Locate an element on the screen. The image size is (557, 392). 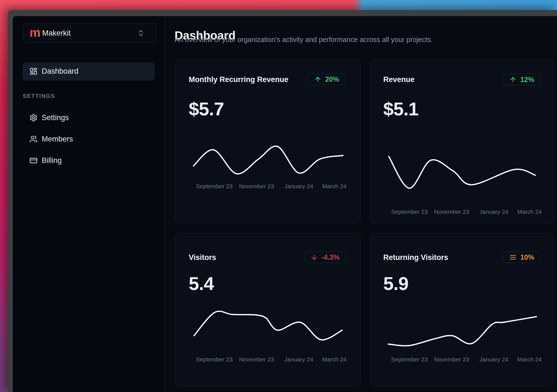
menu-icon is located at coordinates (513, 257).